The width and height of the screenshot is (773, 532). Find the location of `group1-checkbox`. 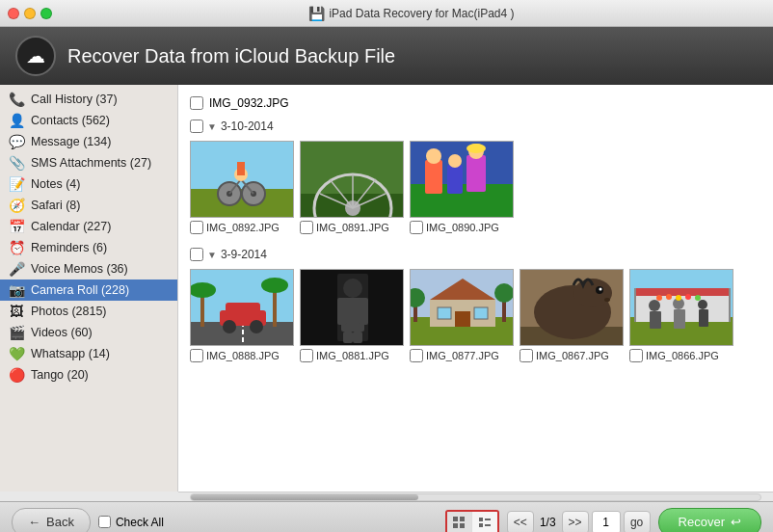

group1-checkbox is located at coordinates (197, 126).